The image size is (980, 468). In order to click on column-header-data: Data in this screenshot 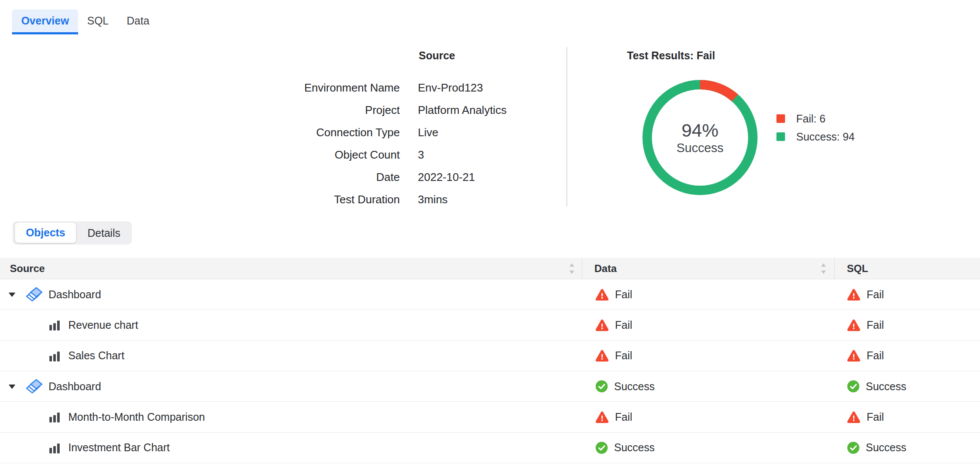, I will do `click(708, 268)`.